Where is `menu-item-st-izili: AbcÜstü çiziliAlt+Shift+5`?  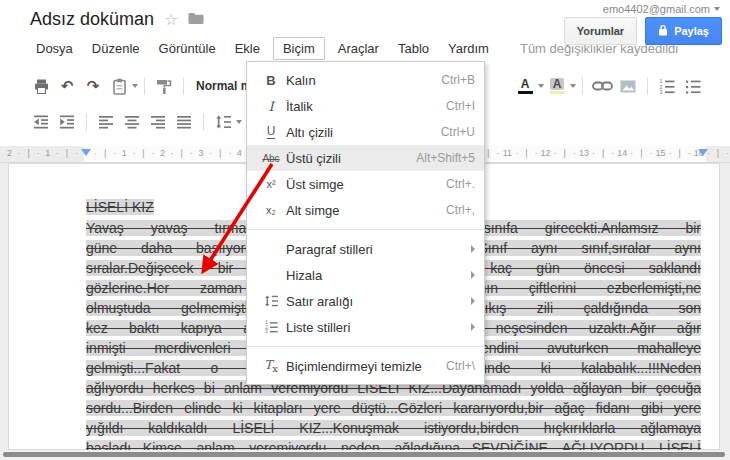 menu-item-st-izili: AbcÜstü çiziliAlt+Shift+5 is located at coordinates (366, 158).